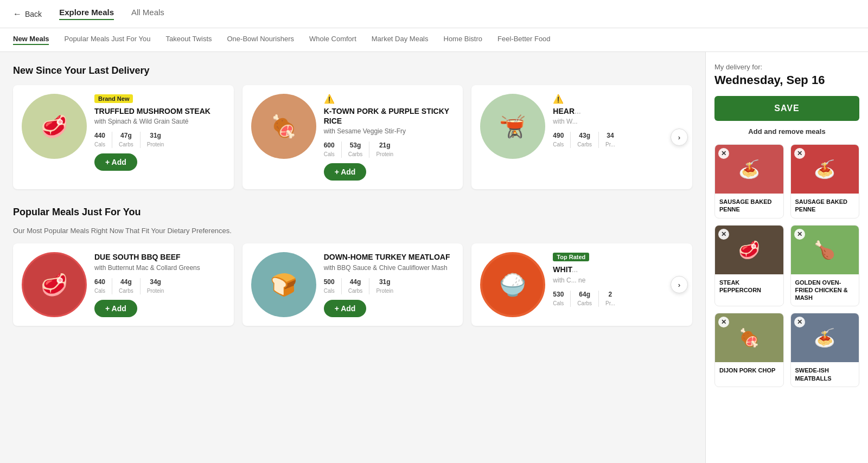 The image size is (868, 463). Describe the element at coordinates (513, 126) in the screenshot. I see `meal-image-hearty: 🫕` at that location.